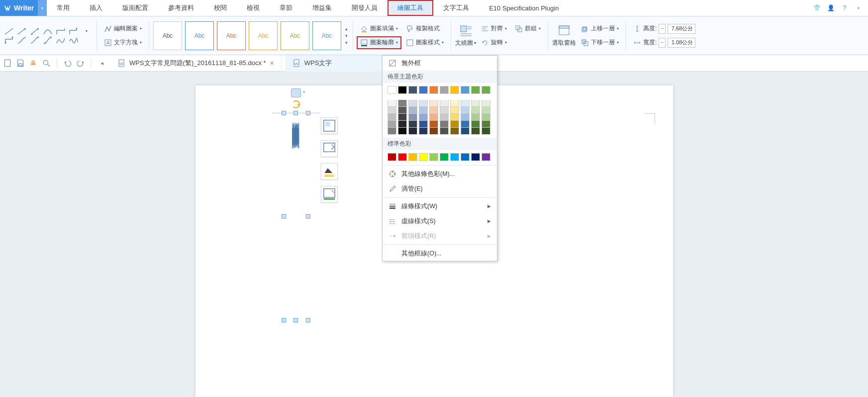 The image size is (868, 397). Describe the element at coordinates (61, 40) in the screenshot. I see `freeform-icon` at that location.